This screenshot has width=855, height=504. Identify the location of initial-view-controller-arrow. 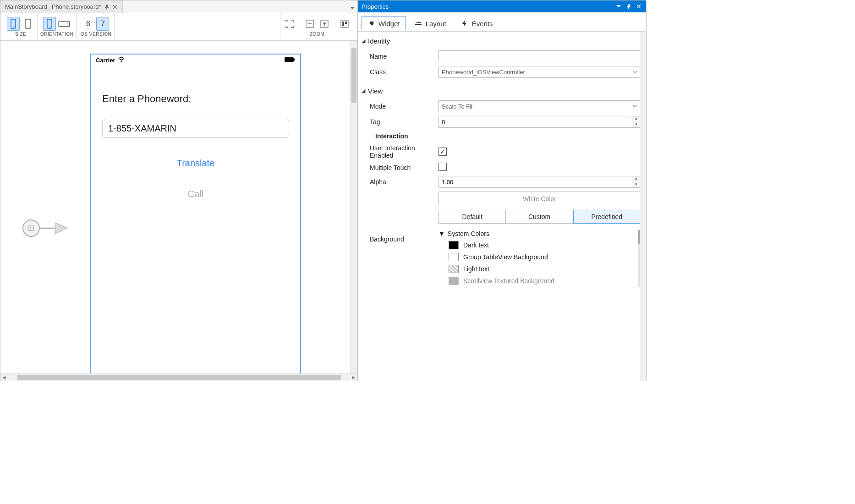
(45, 228).